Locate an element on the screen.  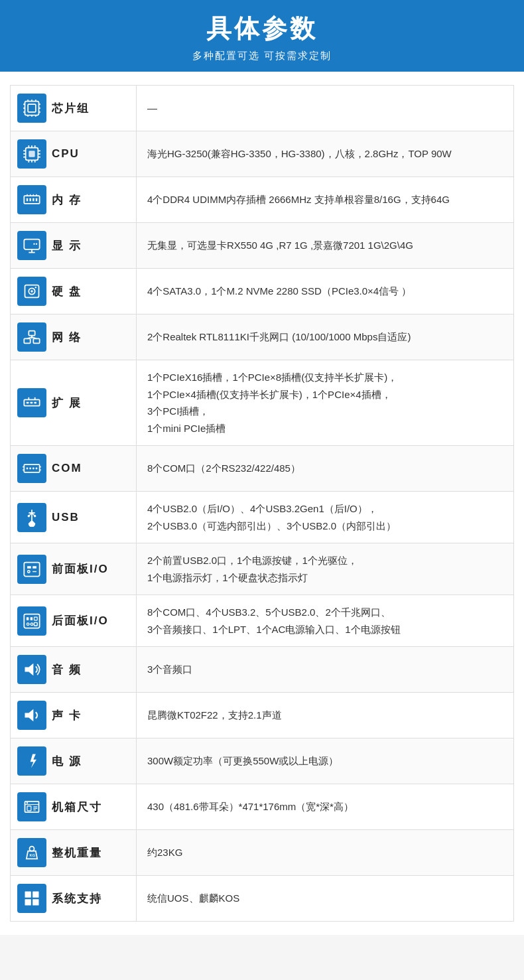
table-row: 电 源 300W额定功率（可更换550W或以上电源） is located at coordinates (263, 762).